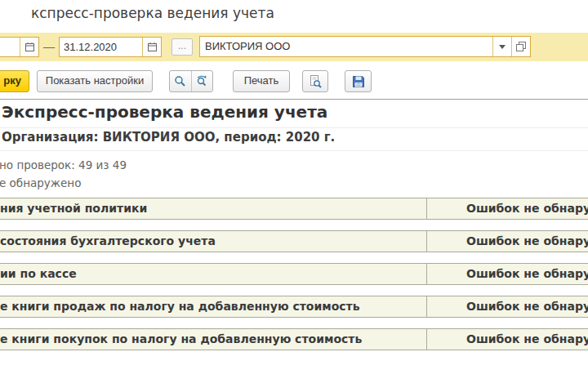 Image resolution: width=588 pixels, height=392 pixels. I want to click on copy-icon, so click(521, 47).